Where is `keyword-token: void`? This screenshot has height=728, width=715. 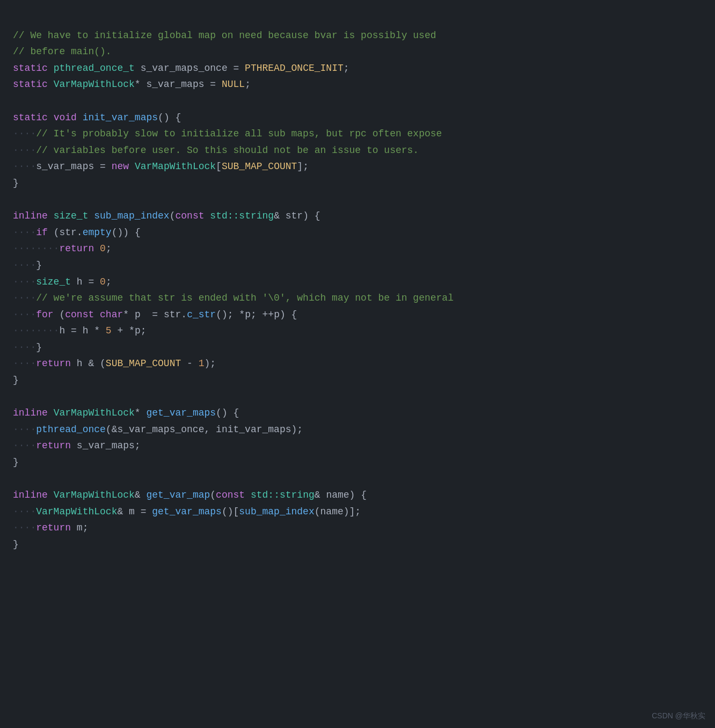 keyword-token: void is located at coordinates (65, 118).